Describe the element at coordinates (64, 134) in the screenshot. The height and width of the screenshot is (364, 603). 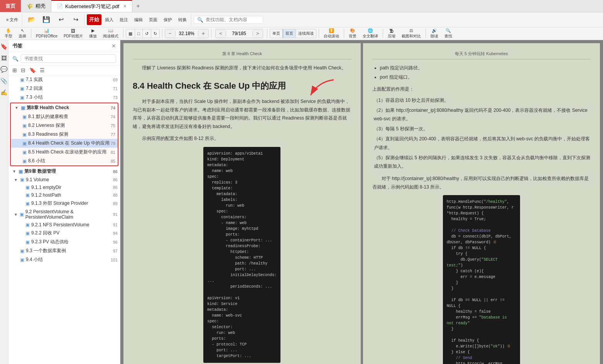
I see `sidebar-item-8-3: ▣ 8.3 Readiness 探测 77` at that location.